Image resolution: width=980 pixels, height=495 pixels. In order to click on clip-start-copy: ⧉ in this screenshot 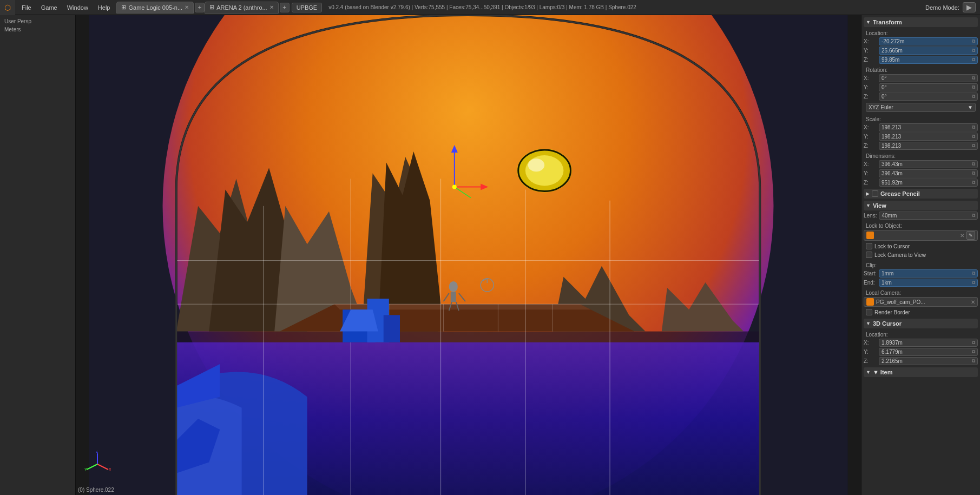, I will do `click(974, 274)`.